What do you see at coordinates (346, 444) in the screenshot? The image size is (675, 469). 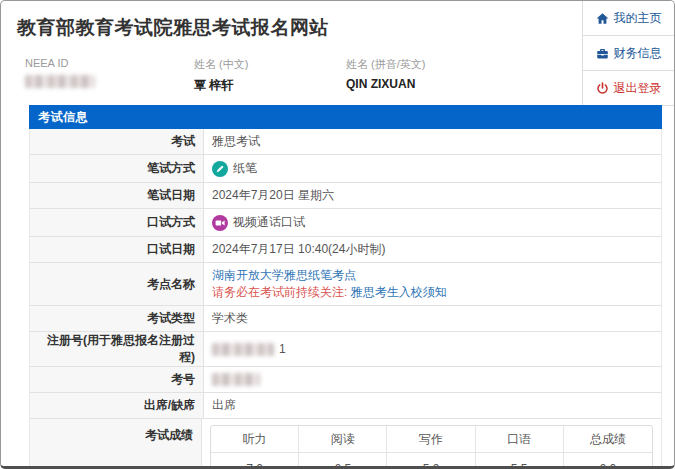 I see `table-row-scores: 考试成绩 听力 阅读 写作 口语 总成绩 7.0 6.5 5.0 5.5` at bounding box center [346, 444].